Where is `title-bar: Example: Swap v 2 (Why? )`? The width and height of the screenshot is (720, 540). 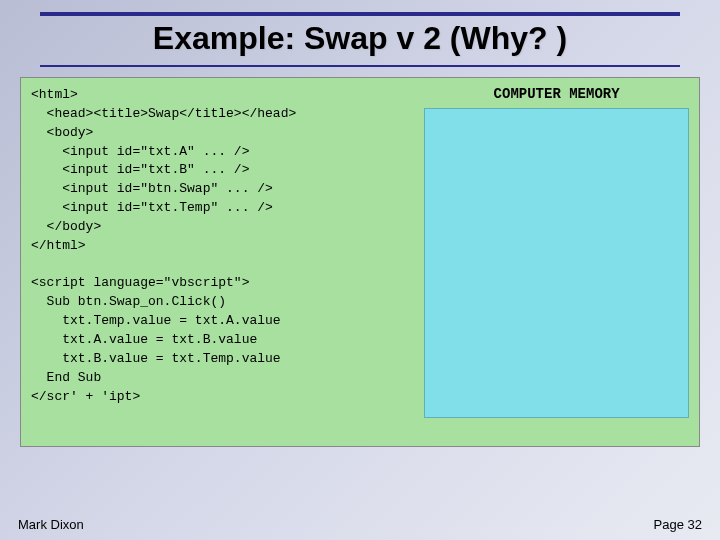
title-bar: Example: Swap v 2 (Why? ) is located at coordinates (360, 40).